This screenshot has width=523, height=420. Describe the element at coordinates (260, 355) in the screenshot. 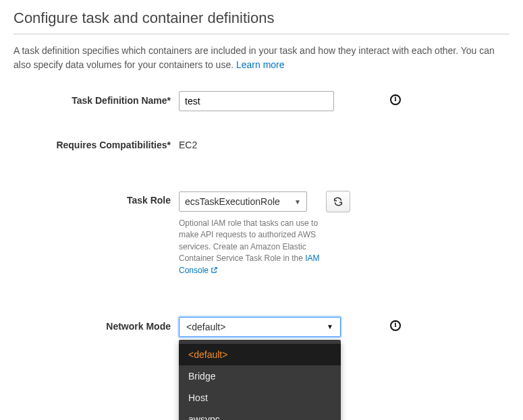

I see `network-mode-option-default: <default>` at that location.